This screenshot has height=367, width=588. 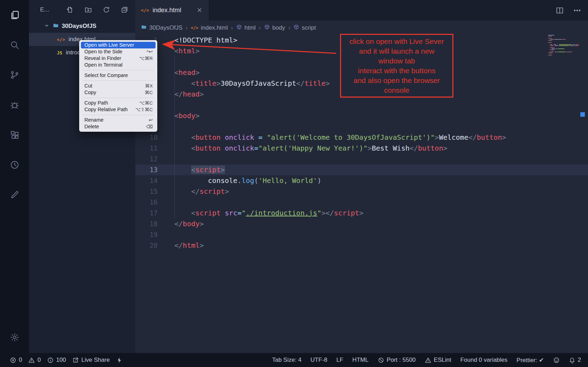 What do you see at coordinates (118, 93) in the screenshot?
I see `menu-item-copy: Copy⌘C` at bounding box center [118, 93].